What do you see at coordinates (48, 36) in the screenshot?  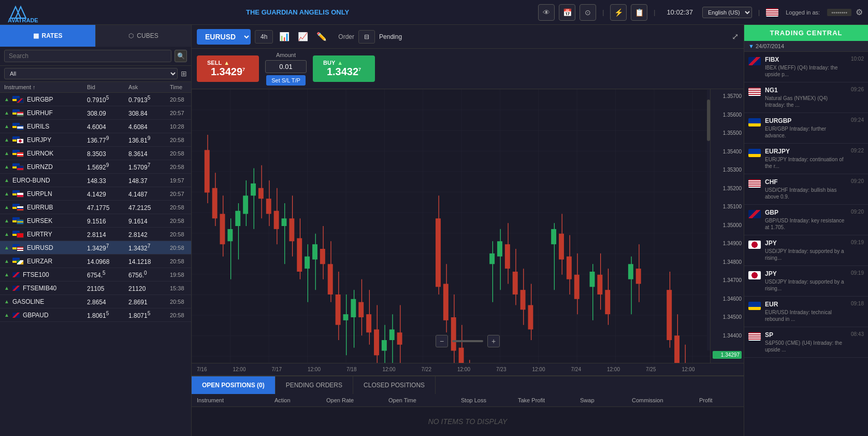 I see `tab-rates: ▦ RATES` at bounding box center [48, 36].